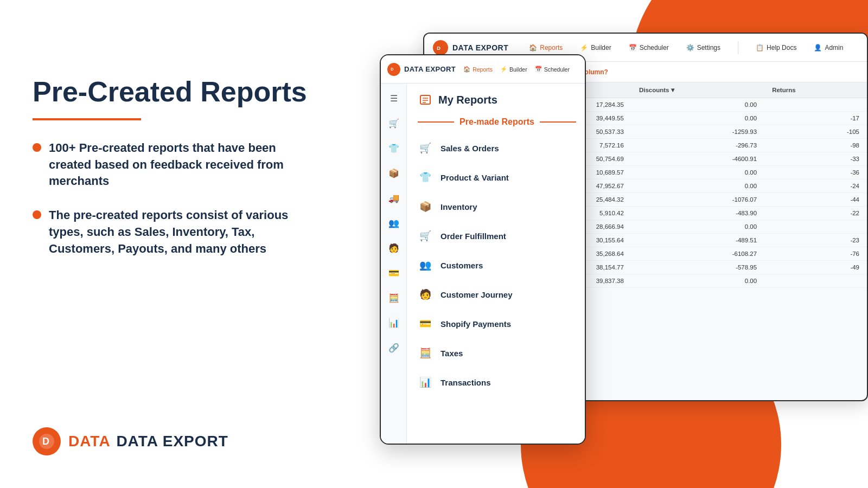 This screenshot has width=868, height=488. What do you see at coordinates (483, 69) in the screenshot?
I see `fg-navbar: D DATA EXPORT 🏠 Reports ⚡ Builder 📅 Sche…` at bounding box center [483, 69].